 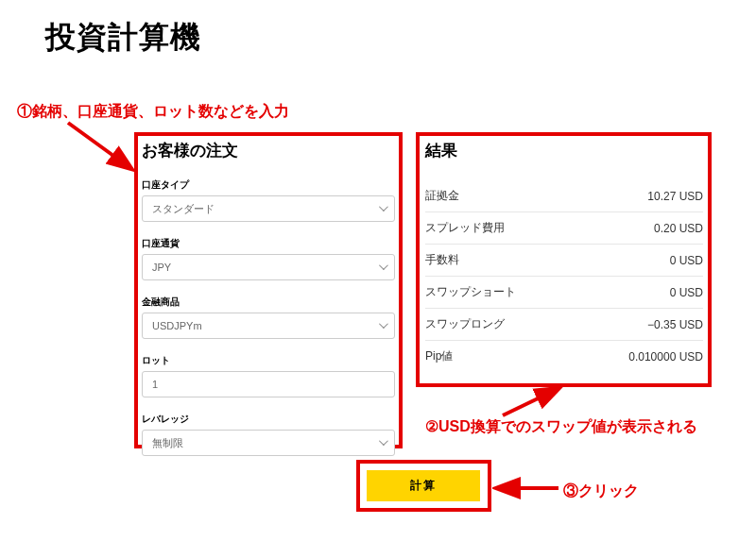 I want to click on result-label: 証拠金, so click(x=442, y=196).